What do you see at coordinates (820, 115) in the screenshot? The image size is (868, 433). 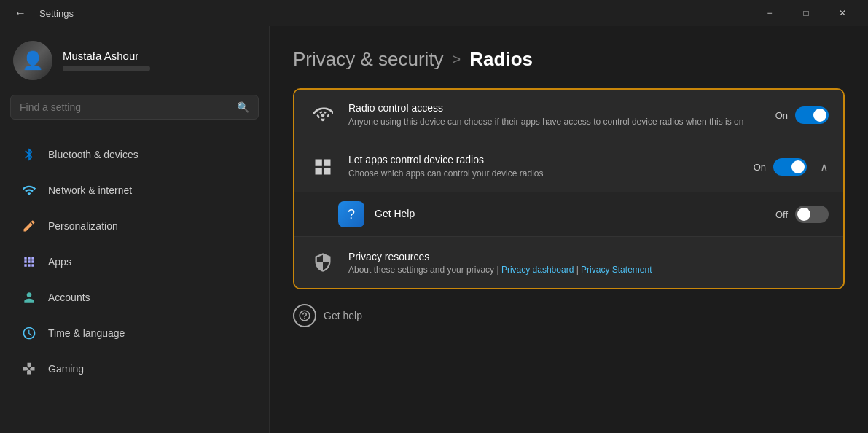 I see `radio-control-knob` at bounding box center [820, 115].